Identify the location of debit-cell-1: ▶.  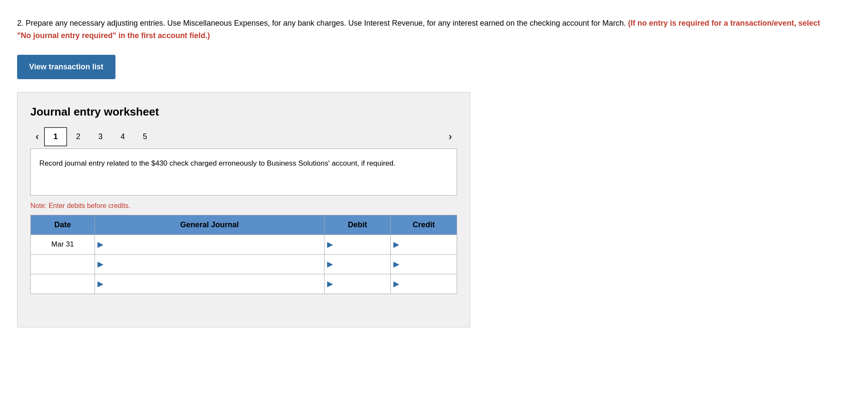
(357, 244).